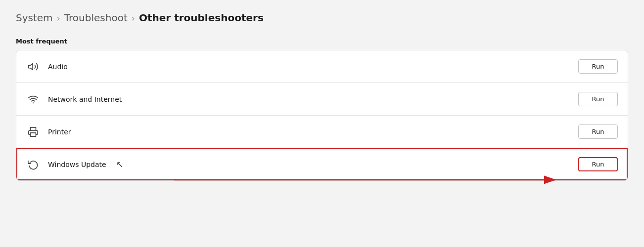 This screenshot has height=247, width=644. What do you see at coordinates (598, 164) in the screenshot?
I see `windows-update-run-button: Run` at bounding box center [598, 164].